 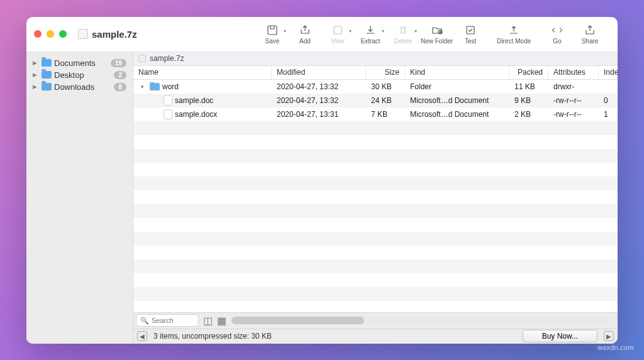 What do you see at coordinates (38, 34) in the screenshot?
I see `close-icon` at bounding box center [38, 34].